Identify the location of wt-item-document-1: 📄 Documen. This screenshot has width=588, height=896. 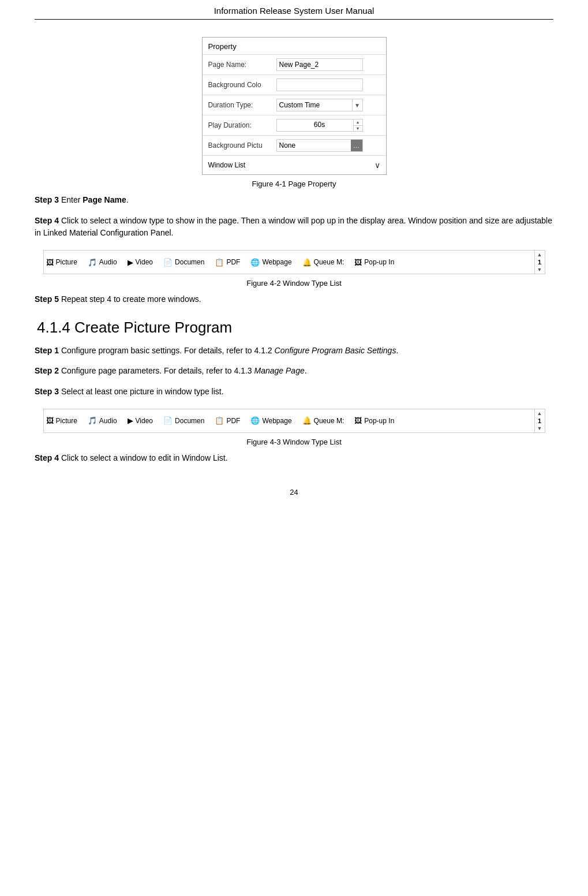
(183, 262).